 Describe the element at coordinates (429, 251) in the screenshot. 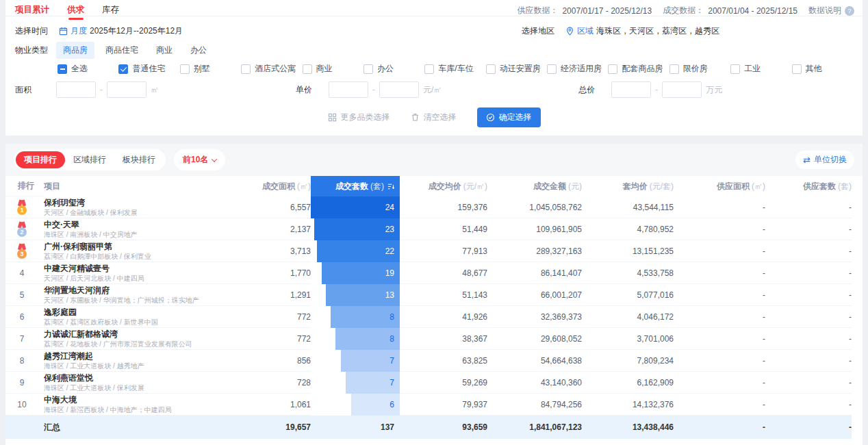

I see `table-row: 3广州·保利翡丽甲第荔湾区 / 白鹅潭中部板块 / 保利置业3,7132277,…` at that location.